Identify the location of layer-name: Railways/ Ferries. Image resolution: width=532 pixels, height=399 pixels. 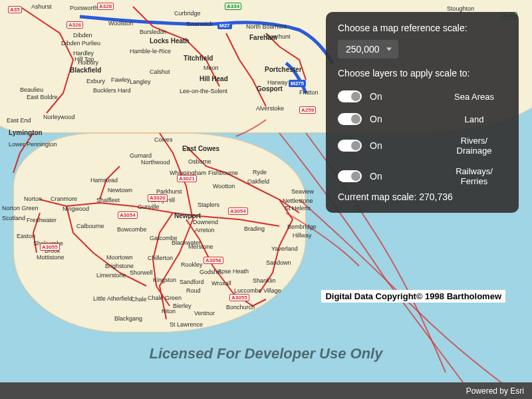
(474, 176).